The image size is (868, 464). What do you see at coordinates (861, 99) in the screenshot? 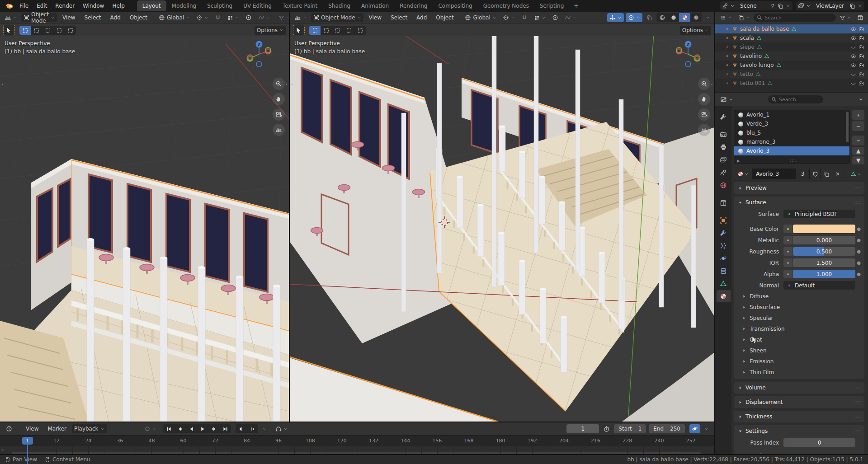
I see `properties-options` at bounding box center [861, 99].